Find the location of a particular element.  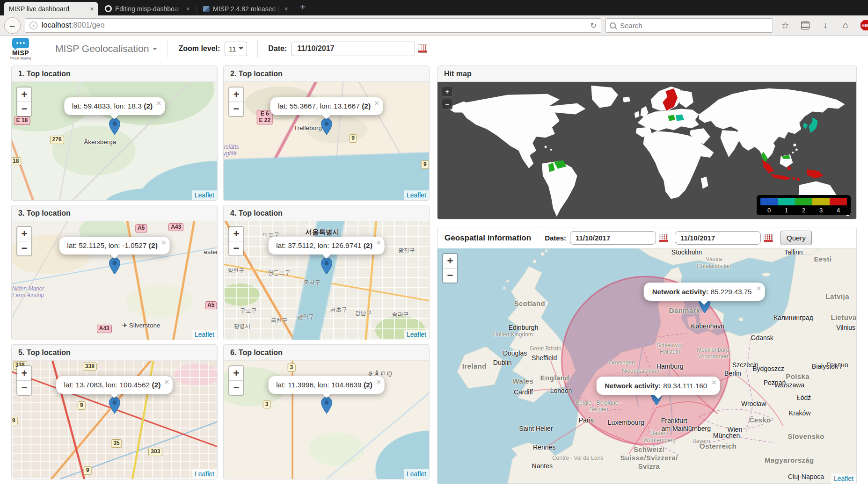

map-place-label: Ireland is located at coordinates (474, 366).